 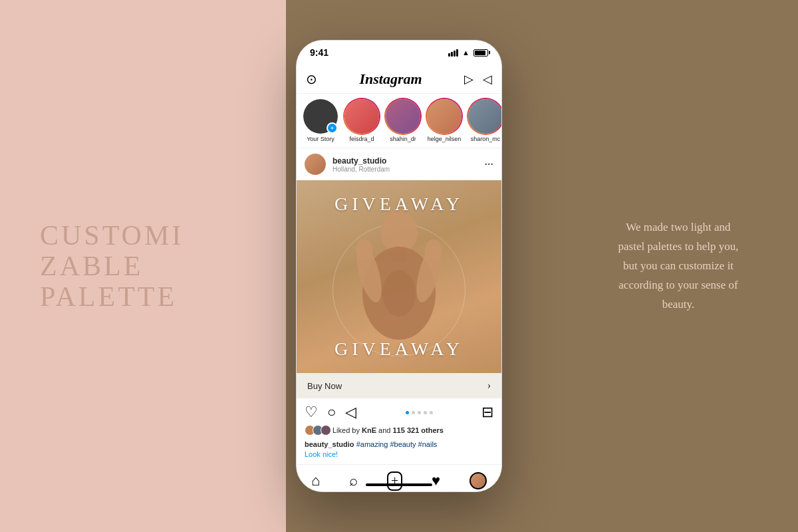 What do you see at coordinates (311, 79) in the screenshot?
I see `camera-icon: ⊙` at bounding box center [311, 79].